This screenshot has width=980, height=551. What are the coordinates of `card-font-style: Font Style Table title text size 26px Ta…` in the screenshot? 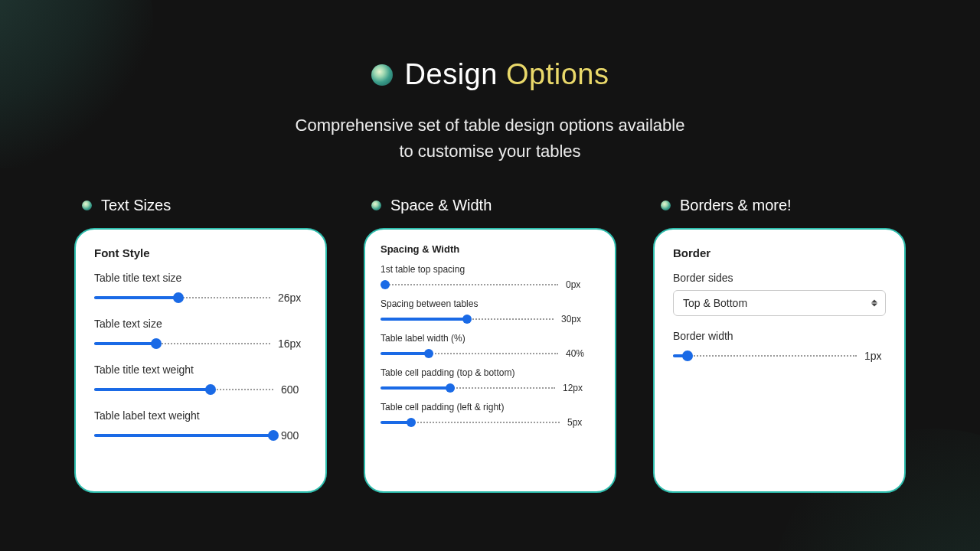 It's located at (201, 360).